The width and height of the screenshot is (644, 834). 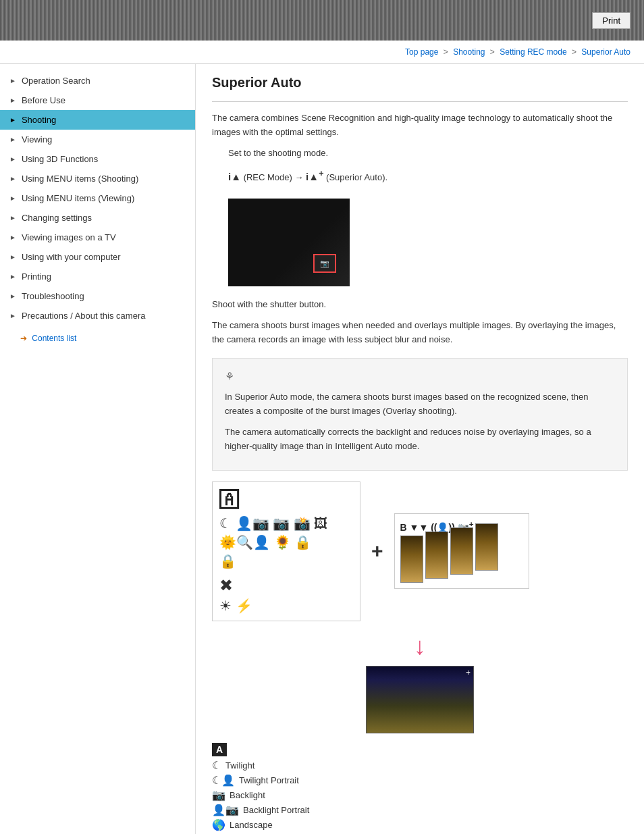 What do you see at coordinates (420, 646) in the screenshot?
I see `arrow-down-container: ↓` at bounding box center [420, 646].